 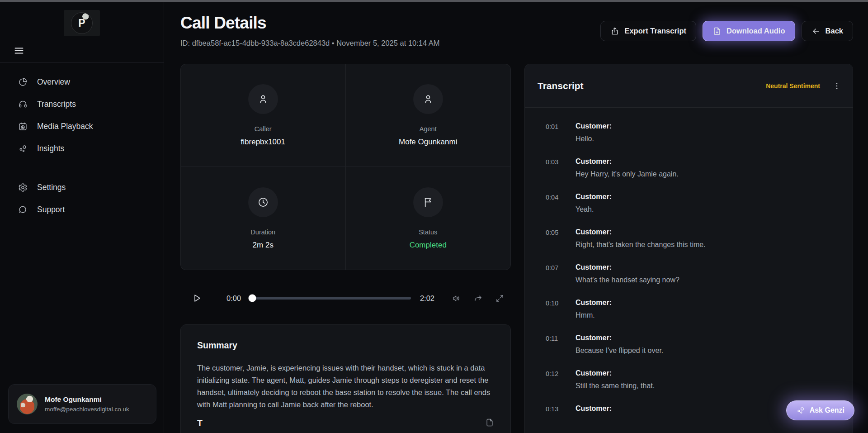 I want to click on call-info-value: Mofe Ogunkanmi, so click(x=428, y=142).